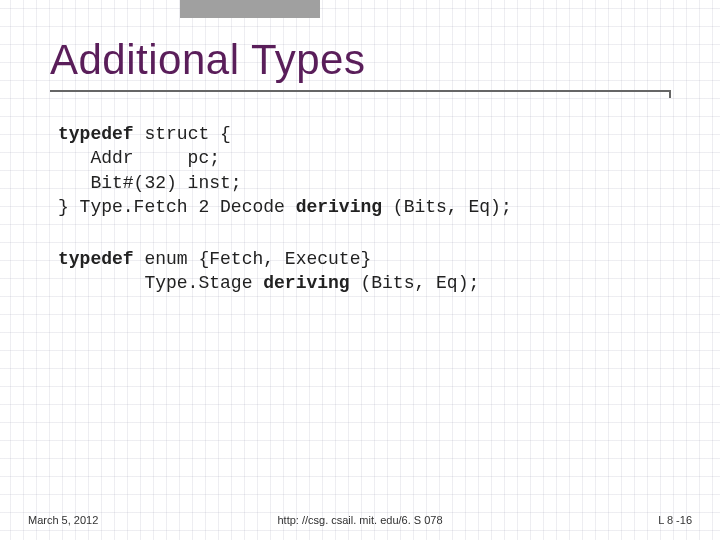 The height and width of the screenshot is (540, 720). I want to click on slide-title: Additional Types, so click(360, 63).